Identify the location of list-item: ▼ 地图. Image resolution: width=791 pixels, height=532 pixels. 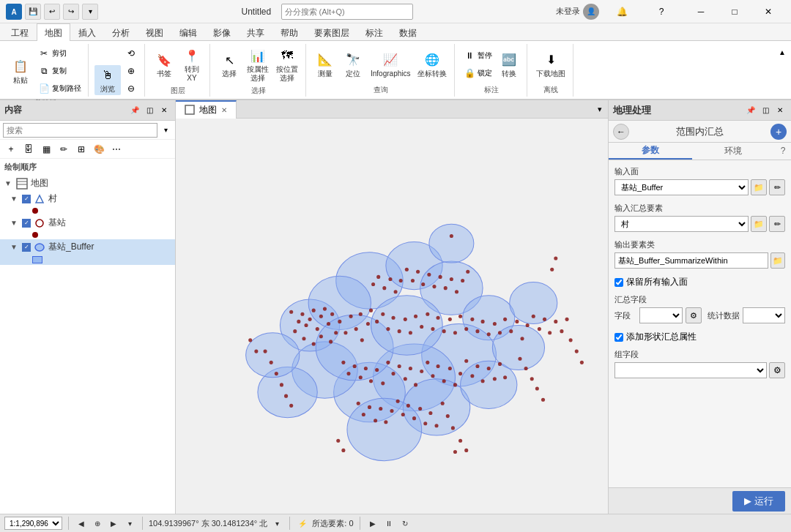
(88, 183).